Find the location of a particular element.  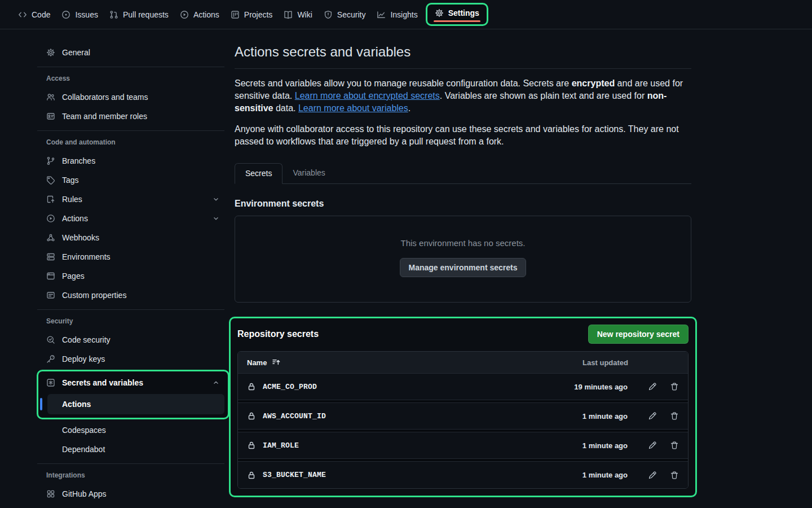

sidebar-item-custom-properties: Custom properties is located at coordinates (133, 295).